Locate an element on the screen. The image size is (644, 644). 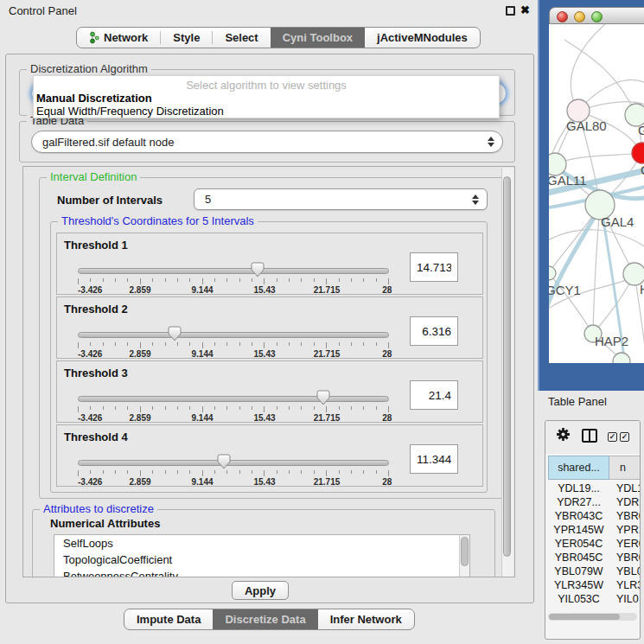
threshold-title: Threshold 3 is located at coordinates (96, 373).